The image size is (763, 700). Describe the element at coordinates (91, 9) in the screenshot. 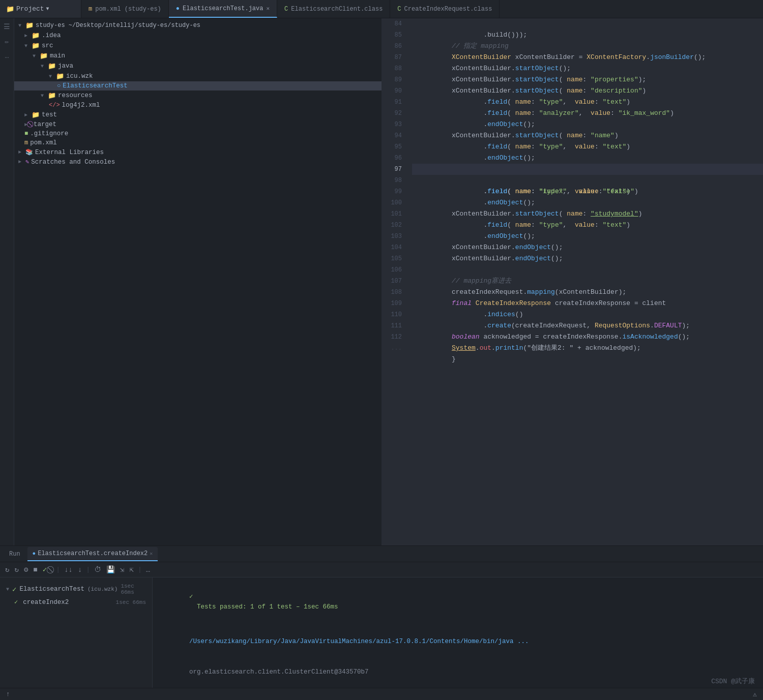

I see `tab-icon-m: m` at that location.